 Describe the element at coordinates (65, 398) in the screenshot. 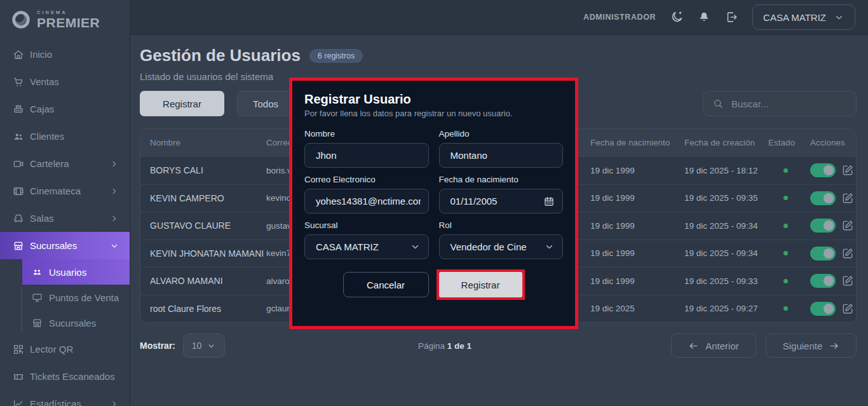

I see `sidebar-item-estadisticas: Estadísticas` at that location.